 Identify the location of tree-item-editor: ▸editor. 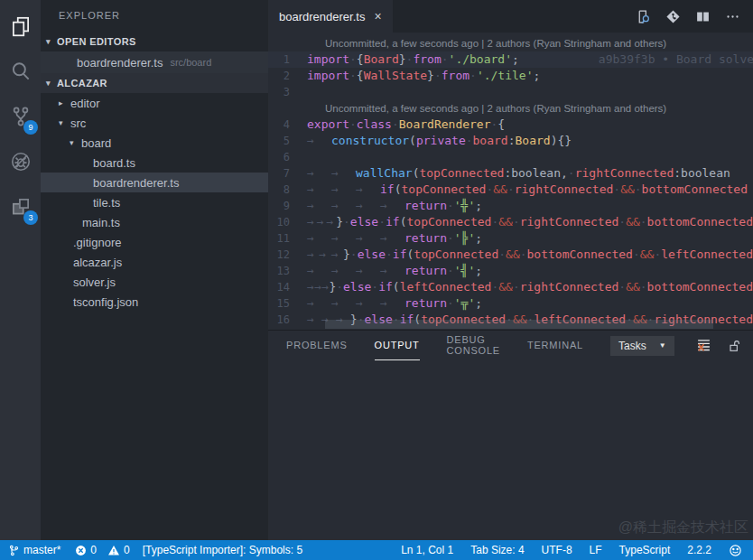
(154, 103).